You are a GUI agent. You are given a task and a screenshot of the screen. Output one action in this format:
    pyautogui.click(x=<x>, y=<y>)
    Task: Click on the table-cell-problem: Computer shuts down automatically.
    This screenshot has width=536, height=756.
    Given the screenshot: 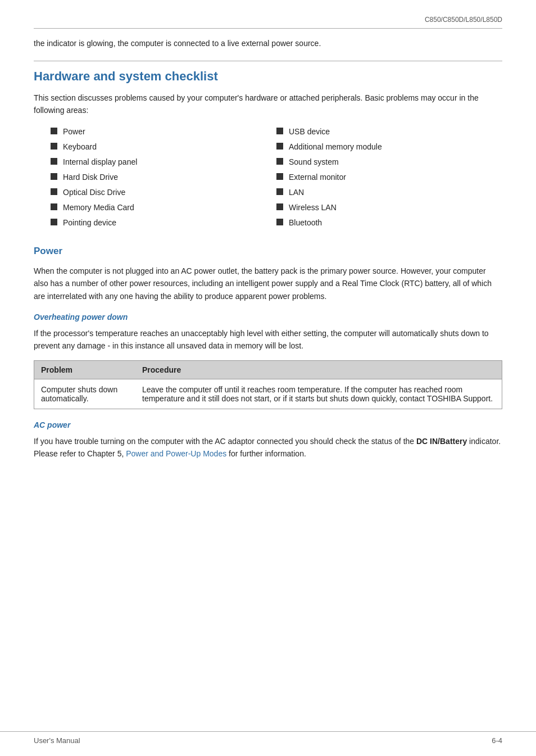 What is the action you would take?
    pyautogui.click(x=85, y=393)
    